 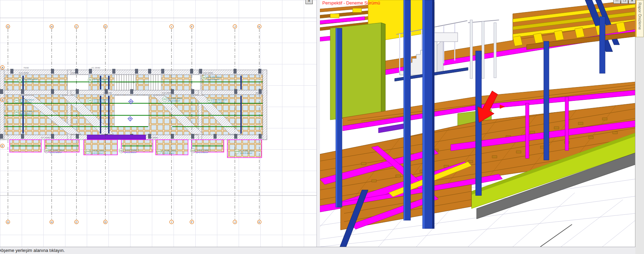 What do you see at coordinates (237, 151) in the screenshot?
I see `slab-id: D14` at bounding box center [237, 151].